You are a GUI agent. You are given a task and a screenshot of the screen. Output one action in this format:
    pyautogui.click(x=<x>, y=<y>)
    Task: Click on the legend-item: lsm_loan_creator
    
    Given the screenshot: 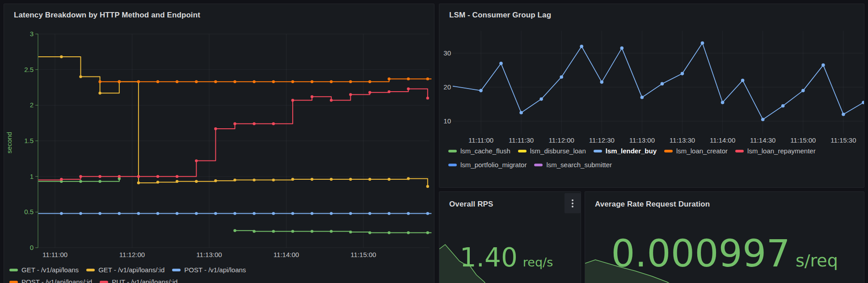 What is the action you would take?
    pyautogui.click(x=696, y=151)
    